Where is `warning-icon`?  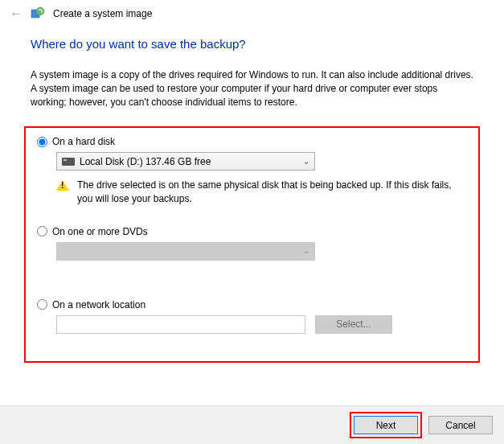
warning-icon is located at coordinates (63, 185).